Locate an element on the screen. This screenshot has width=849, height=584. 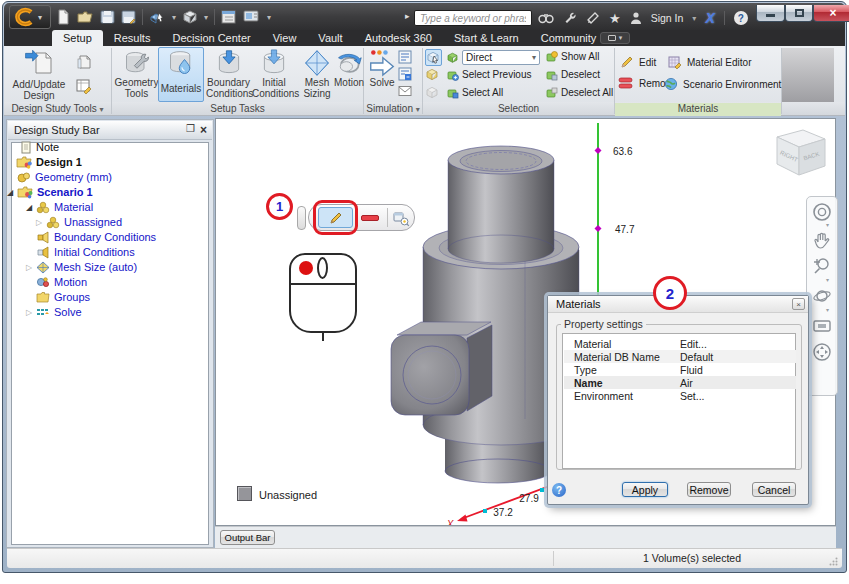
app-menu-button: ▾ is located at coordinates (30, 17).